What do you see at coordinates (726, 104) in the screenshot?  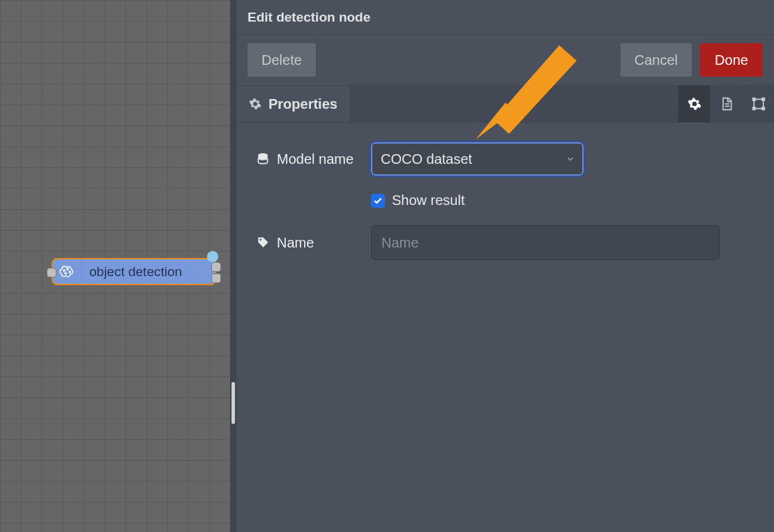 I see `tab-icon-doc` at bounding box center [726, 104].